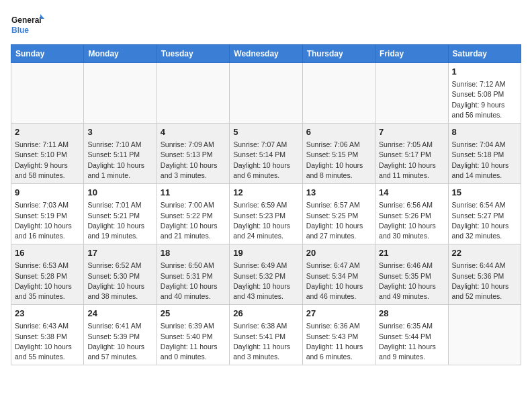  What do you see at coordinates (266, 341) in the screenshot?
I see `day-info: Sunrise: 6:38 AM Sunset: 5:41 PM Dayligh…` at bounding box center [266, 341].